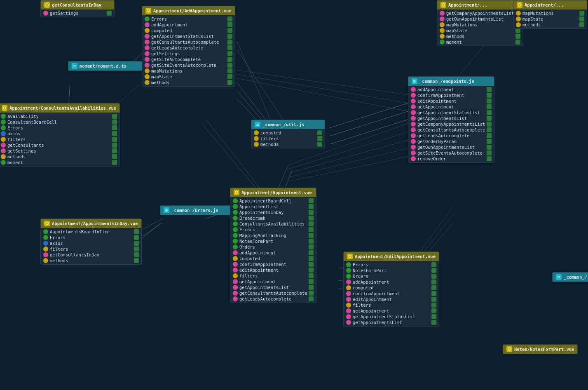  I want to click on node-appointment_vue: ⬡Appointment/Appointment.vueAppointmentB…, so click(273, 245).